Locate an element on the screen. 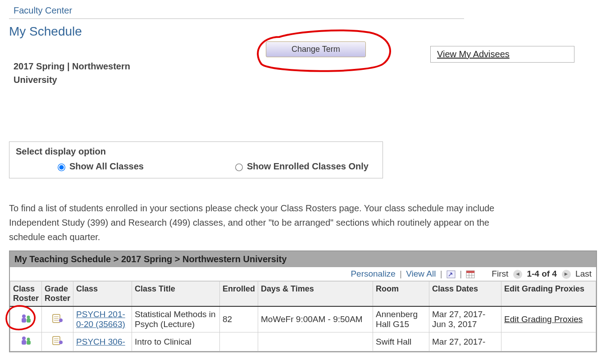 The width and height of the screenshot is (606, 364). schedule-toolbar: Personalize | View All | | First ◄ 1-4 o… is located at coordinates (303, 274).